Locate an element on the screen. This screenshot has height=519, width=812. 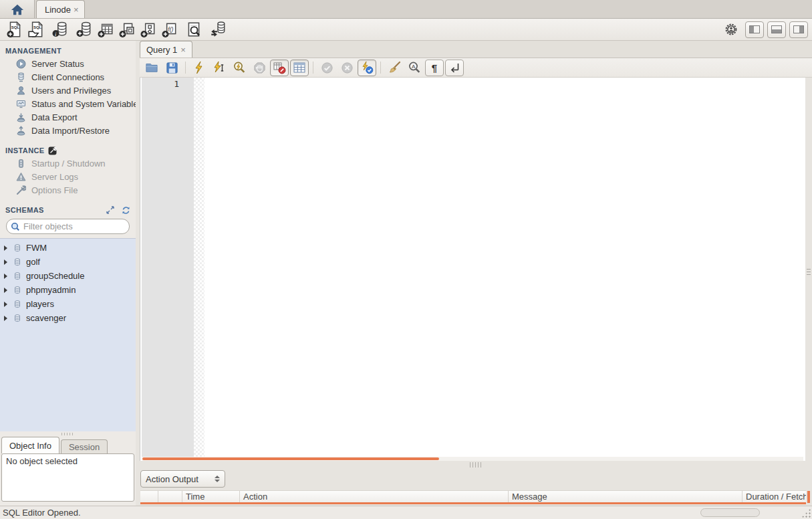
connection-tab-label: Linode is located at coordinates (57, 9).